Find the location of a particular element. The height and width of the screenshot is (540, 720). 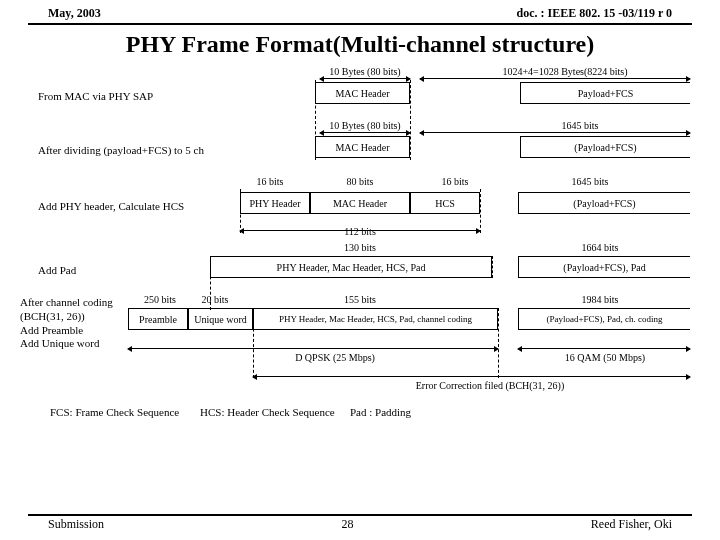

header-doc: doc. : IEEE 802. 15 -03/119 r 0 is located at coordinates (594, 14).